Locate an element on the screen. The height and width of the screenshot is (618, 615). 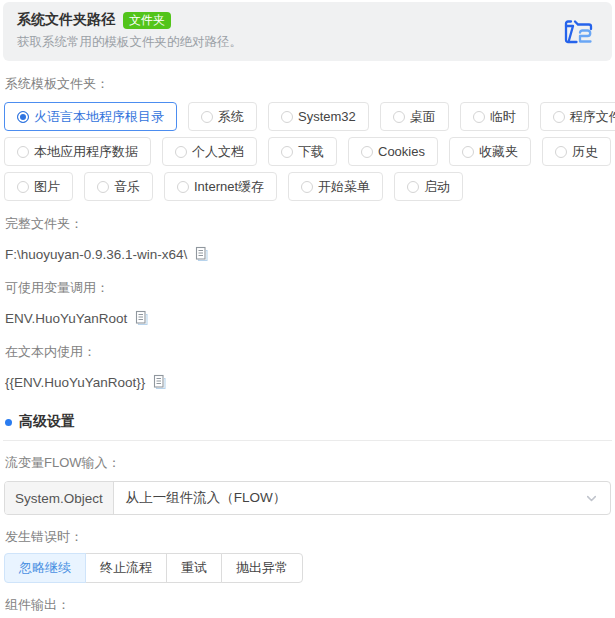
chevron-down-icon is located at coordinates (598, 498).